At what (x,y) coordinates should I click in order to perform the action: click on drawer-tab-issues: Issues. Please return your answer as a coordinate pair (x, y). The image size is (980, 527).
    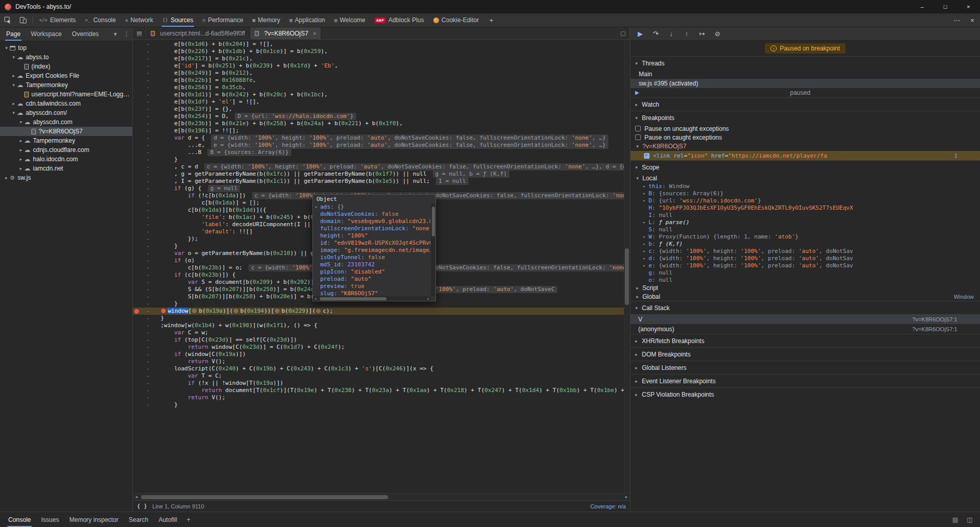
    Looking at the image, I should click on (50, 519).